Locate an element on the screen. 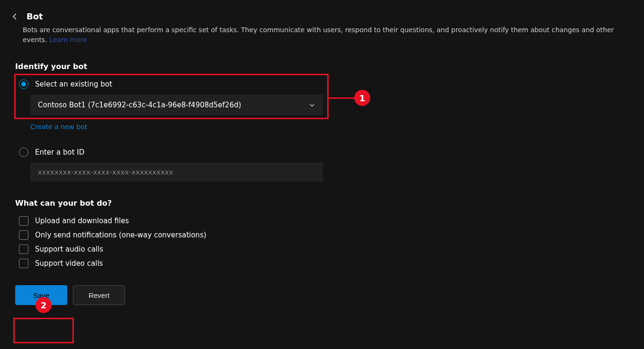 Image resolution: width=644 pixels, height=349 pixels. dropdown-selected-text: Contoso Bot1 (7c1e6992-c63c-4c1a-96e8-f4… is located at coordinates (139, 105).